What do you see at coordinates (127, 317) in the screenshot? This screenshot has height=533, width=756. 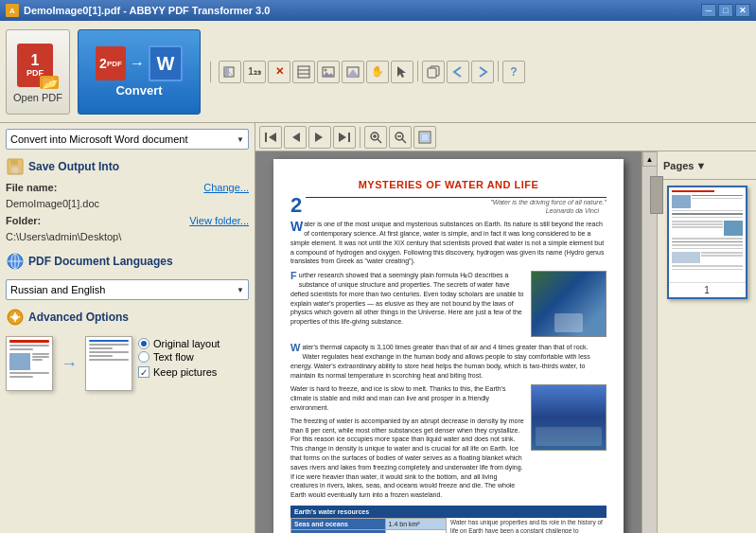 I see `advanced-options-header: Advanced Options` at bounding box center [127, 317].